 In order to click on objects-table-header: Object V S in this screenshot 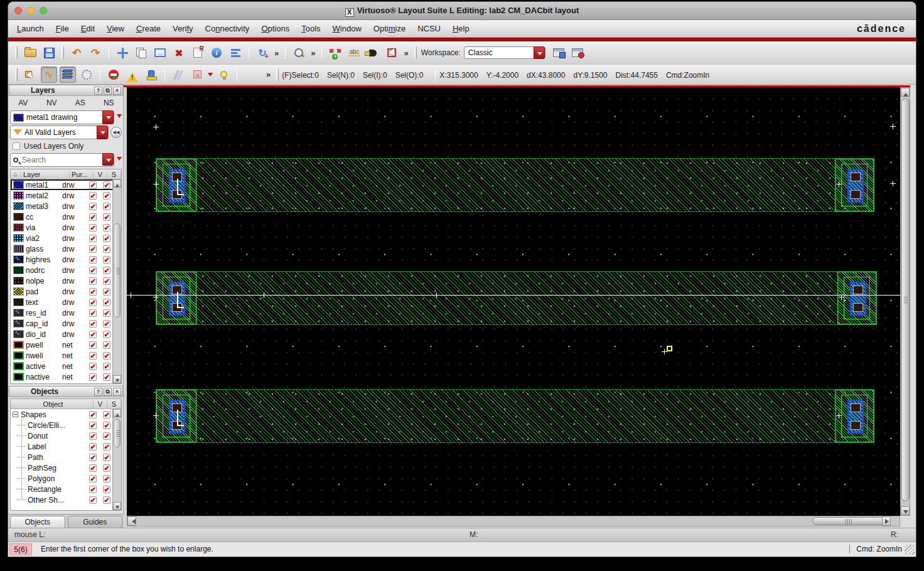, I will do `click(66, 404)`.